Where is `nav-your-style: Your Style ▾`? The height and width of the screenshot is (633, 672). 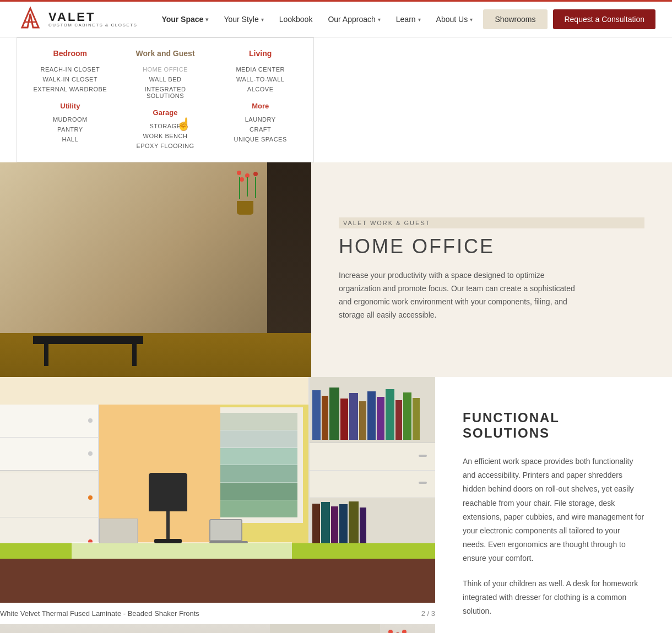
nav-your-style: Your Style ▾ is located at coordinates (243, 20).